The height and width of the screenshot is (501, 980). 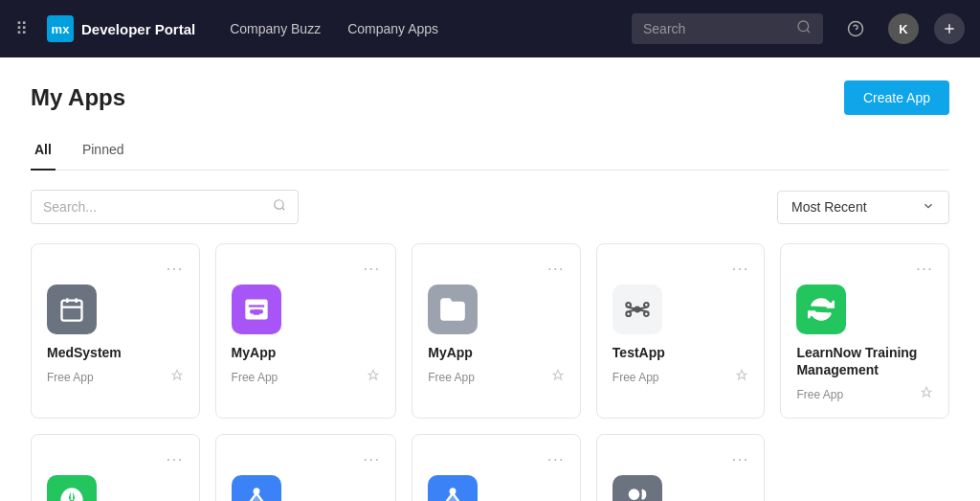 I want to click on create-app-button: Create App, so click(x=897, y=98).